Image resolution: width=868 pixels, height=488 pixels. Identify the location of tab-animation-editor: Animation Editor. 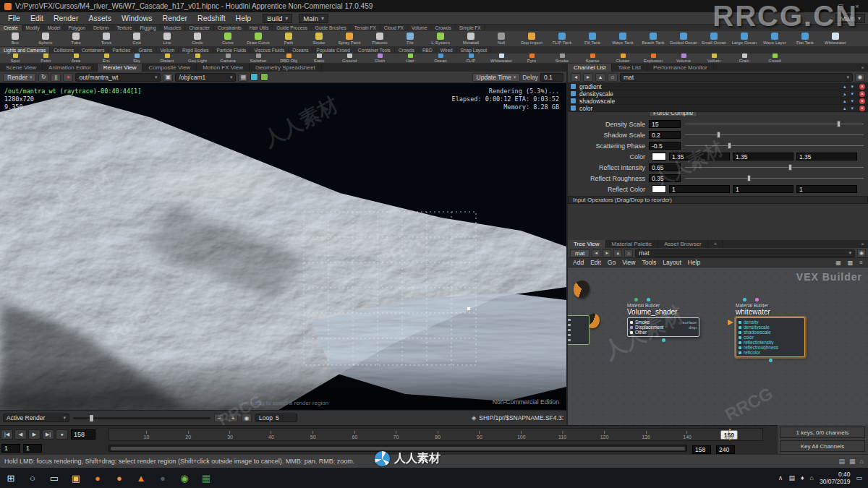
(70, 68).